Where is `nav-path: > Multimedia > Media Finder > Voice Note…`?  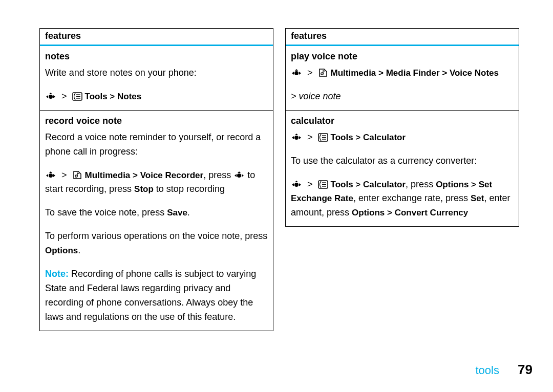
nav-path: > Multimedia > Media Finder > Voice Note… is located at coordinates (402, 75).